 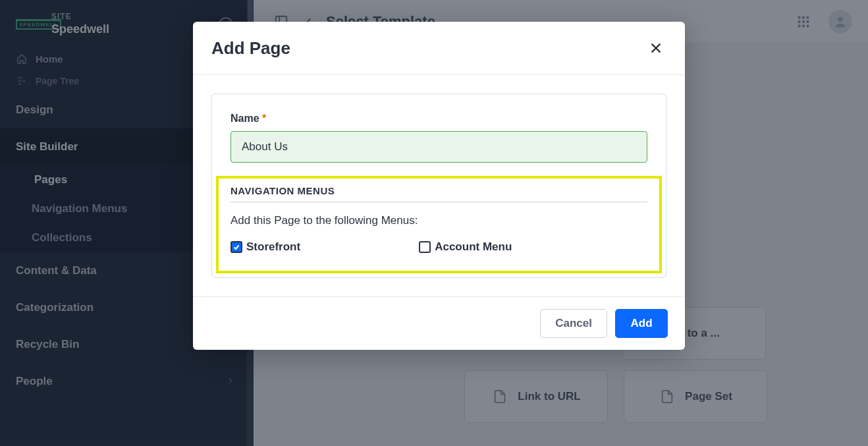 I want to click on nav-menus-help: Add this Page to the following Menus:, so click(x=439, y=221).